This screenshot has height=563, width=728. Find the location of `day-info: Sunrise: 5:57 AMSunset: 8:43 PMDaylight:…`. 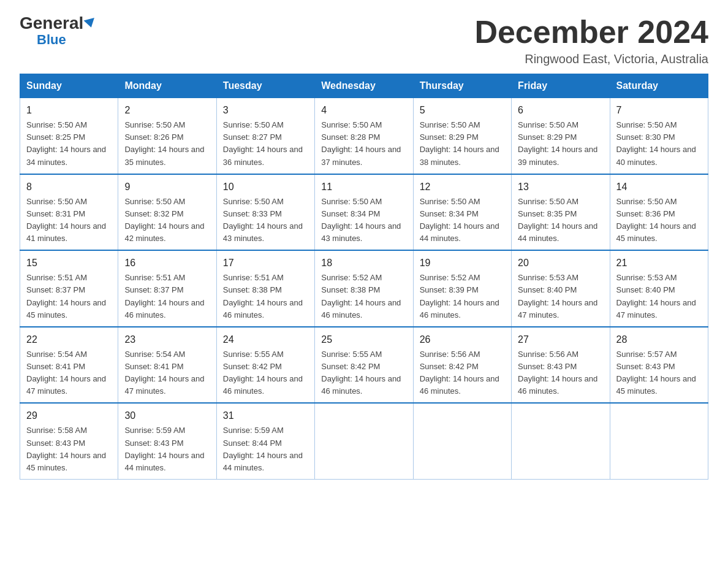

day-info: Sunrise: 5:57 AMSunset: 8:43 PMDaylight:… is located at coordinates (659, 373).